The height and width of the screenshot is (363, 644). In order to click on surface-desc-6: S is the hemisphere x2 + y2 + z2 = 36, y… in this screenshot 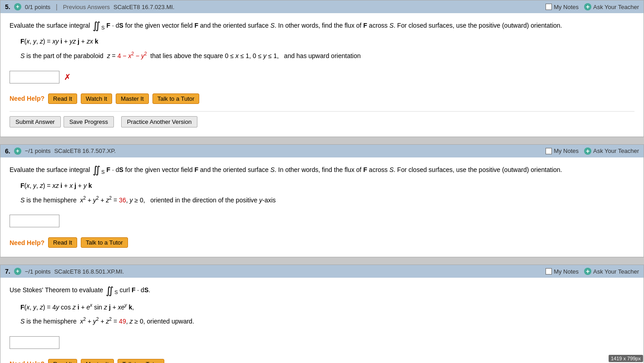, I will do `click(328, 200)`.